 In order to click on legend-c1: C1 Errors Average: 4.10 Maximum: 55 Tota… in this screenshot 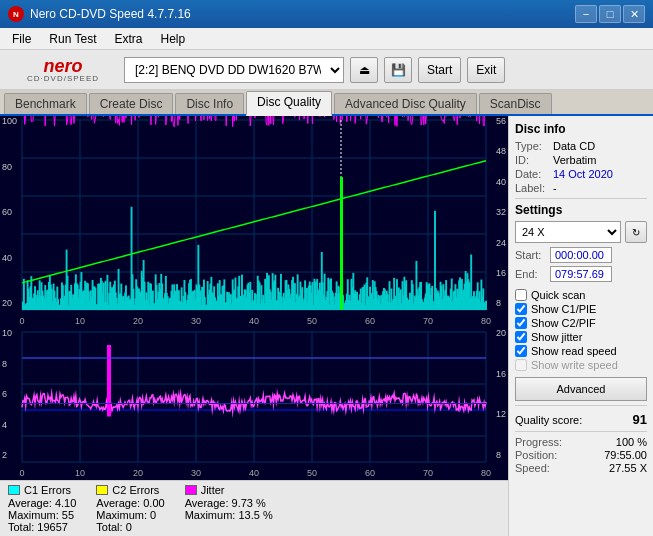, I will do `click(42, 508)`.